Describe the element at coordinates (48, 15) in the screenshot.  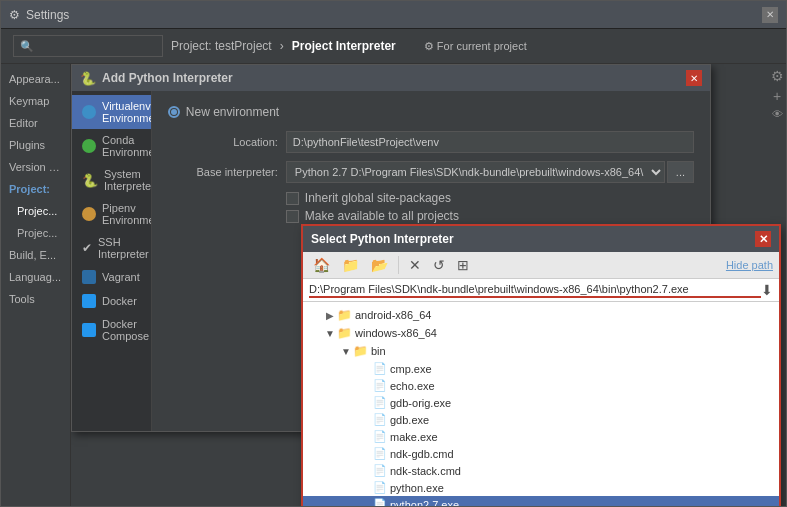
I see `window-title: Settings` at that location.